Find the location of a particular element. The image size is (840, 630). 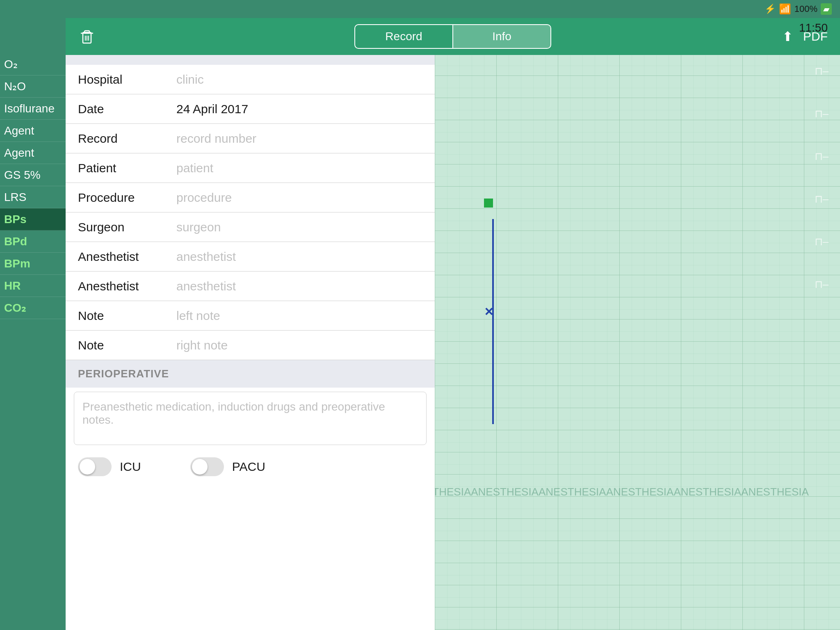

form-row-hospital: Hospital clinic is located at coordinates (250, 80).